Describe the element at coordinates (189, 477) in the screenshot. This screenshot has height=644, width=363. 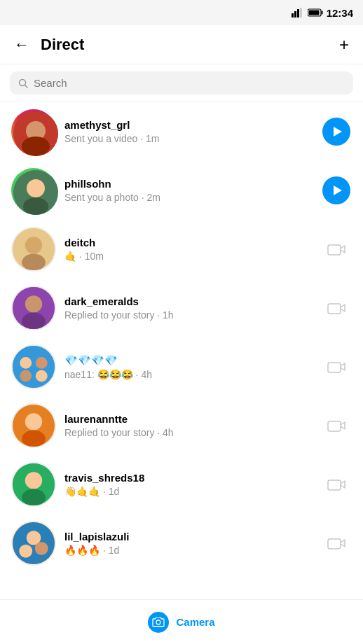
I see `message-username: travis_shreds18` at that location.